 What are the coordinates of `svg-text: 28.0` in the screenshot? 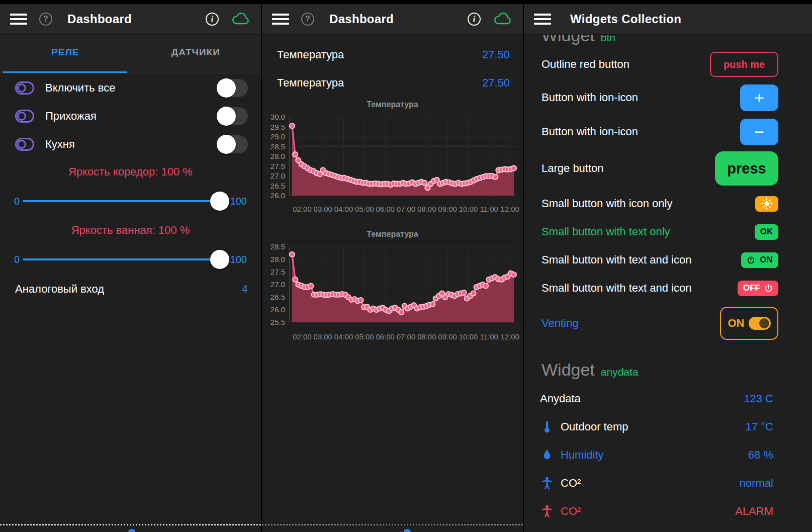 It's located at (278, 156).